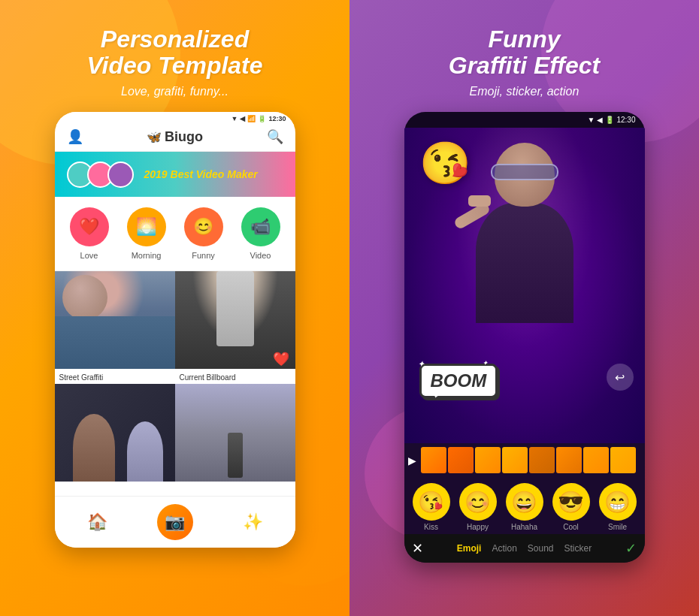  What do you see at coordinates (579, 548) in the screenshot?
I see `tab-sticker: Sticker` at bounding box center [579, 548].